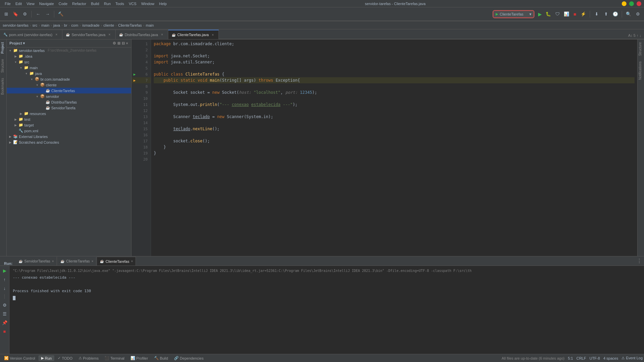 The height and width of the screenshot is (362, 644). I want to click on menu-help: Help, so click(163, 4).